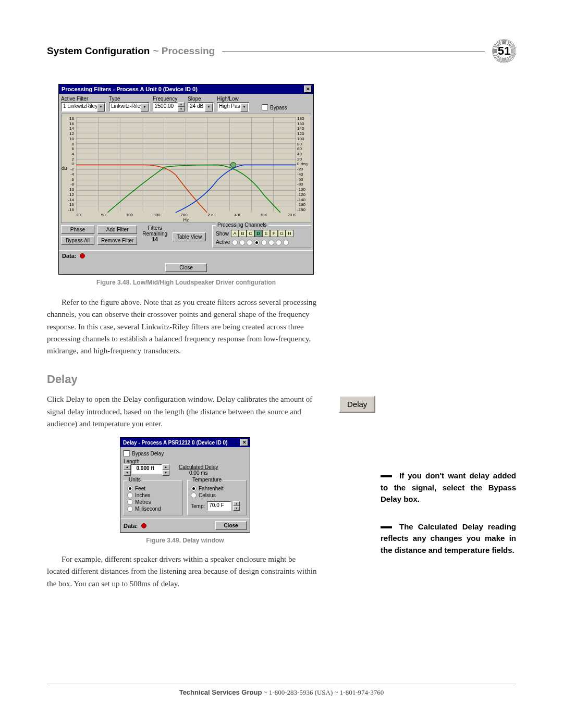 This screenshot has width=563, height=728. I want to click on chart-curves, so click(186, 165).